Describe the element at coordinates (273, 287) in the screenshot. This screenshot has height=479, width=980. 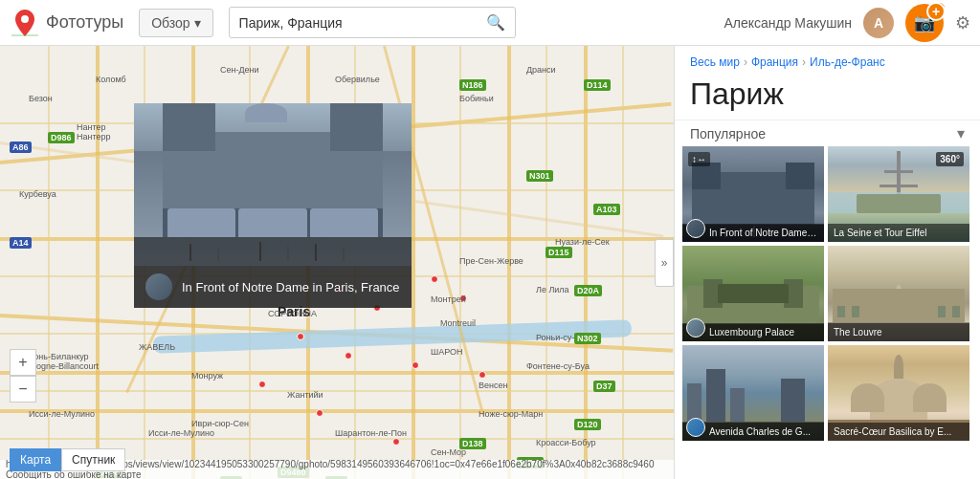
I see `popup-info: In Front of Notre Dame in Paris, France` at that location.